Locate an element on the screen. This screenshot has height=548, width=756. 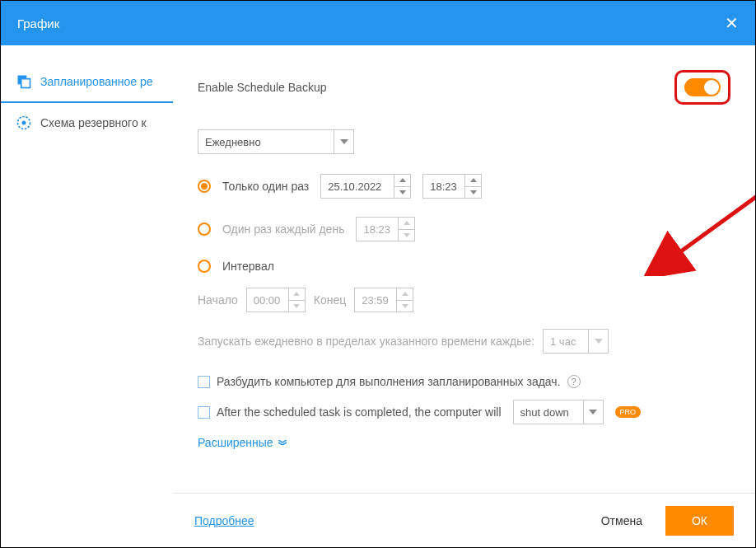
gear-icon is located at coordinates (24, 123).